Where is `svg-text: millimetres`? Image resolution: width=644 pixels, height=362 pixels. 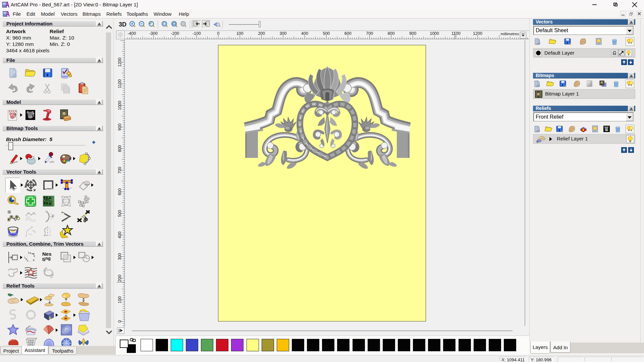 svg-text: millimetres is located at coordinates (510, 34).